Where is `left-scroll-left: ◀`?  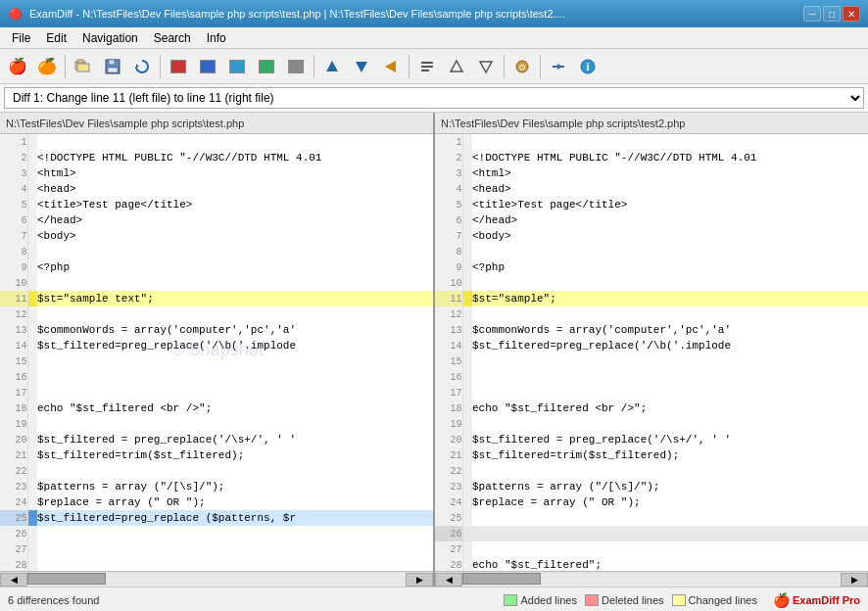 left-scroll-left: ◀ is located at coordinates (14, 580).